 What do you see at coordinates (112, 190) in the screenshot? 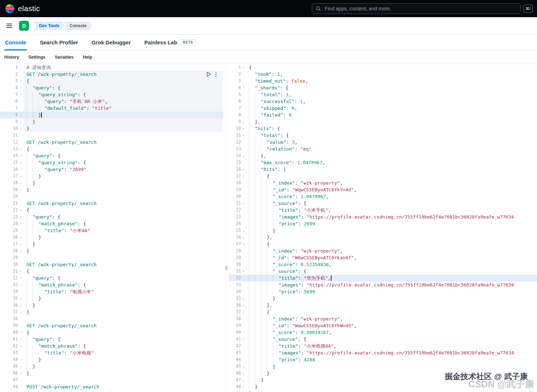
I see `code-line: 19▴}` at bounding box center [112, 190].